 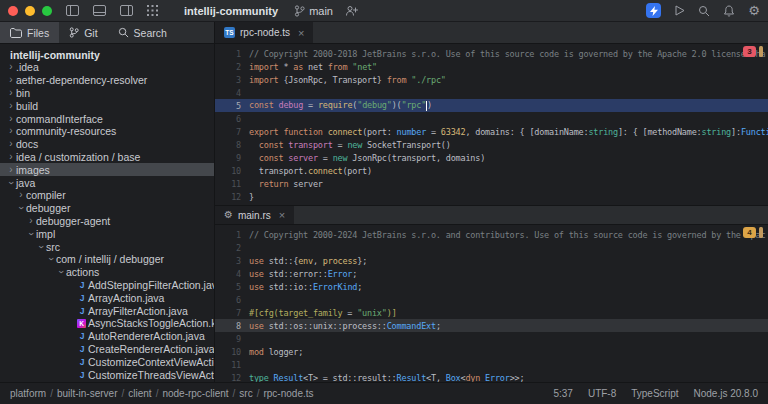 I want to click on tree-item: JArrayFilterAction.java, so click(x=107, y=310).